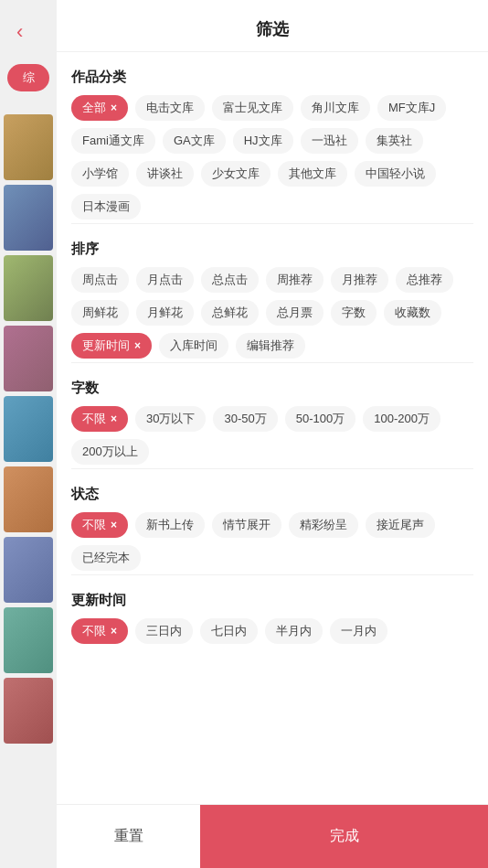 Image resolution: width=488 pixels, height=868 pixels. I want to click on section-word-count: 字数 不限 × 30万以下 30-50万 50-100万 100-200万 20…, so click(272, 423).